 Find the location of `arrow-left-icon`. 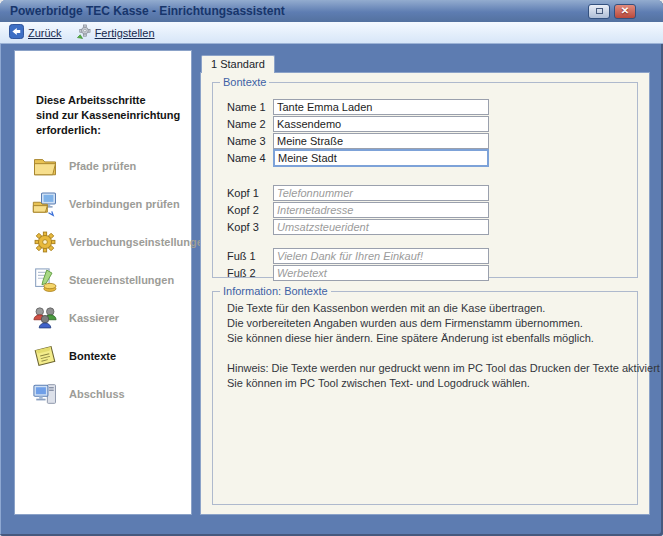

arrow-left-icon is located at coordinates (16, 32).